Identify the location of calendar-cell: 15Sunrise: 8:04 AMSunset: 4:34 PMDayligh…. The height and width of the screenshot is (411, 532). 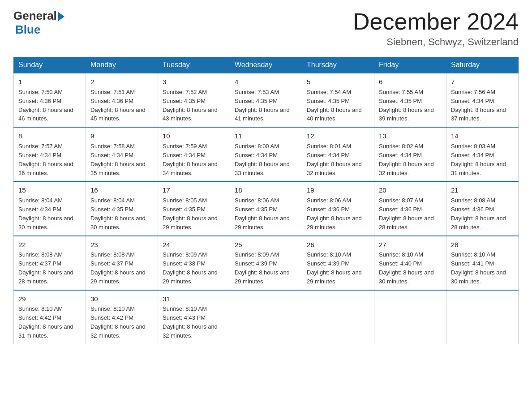
(50, 209).